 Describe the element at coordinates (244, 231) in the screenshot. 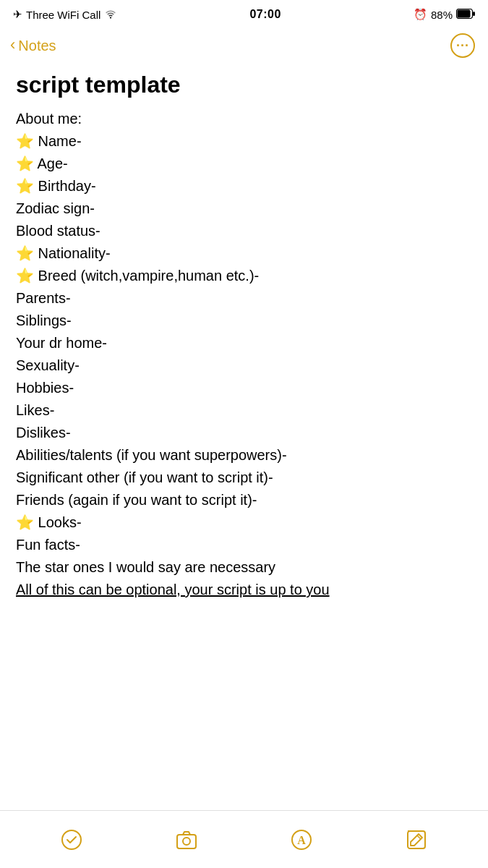

I see `line-blood: Blood status-` at that location.